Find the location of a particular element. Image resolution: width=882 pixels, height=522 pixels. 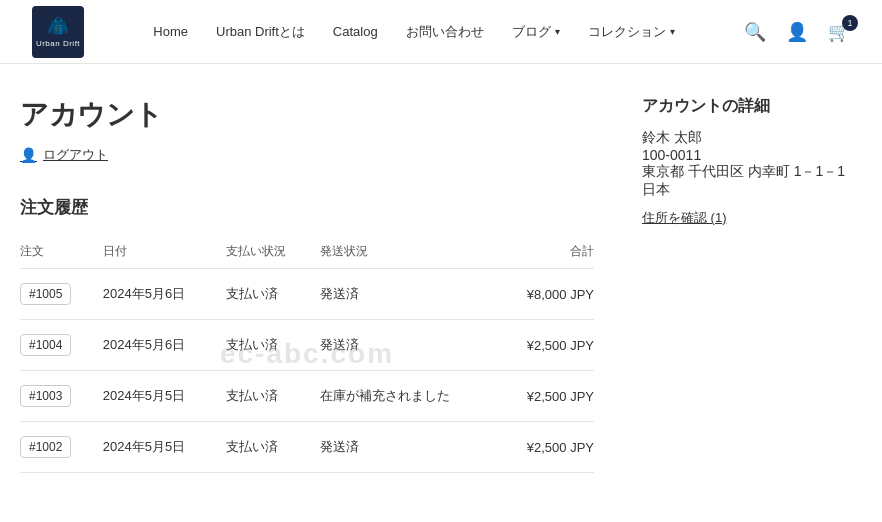

logout-label: ログアウト is located at coordinates (76, 155).